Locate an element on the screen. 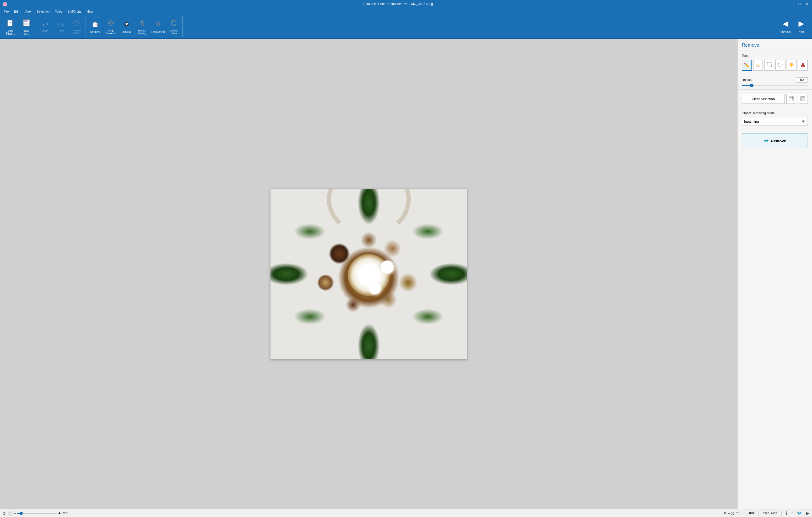 Image resolution: width=812 pixels, height=517 pixels. menu-selection: Selection is located at coordinates (43, 11).